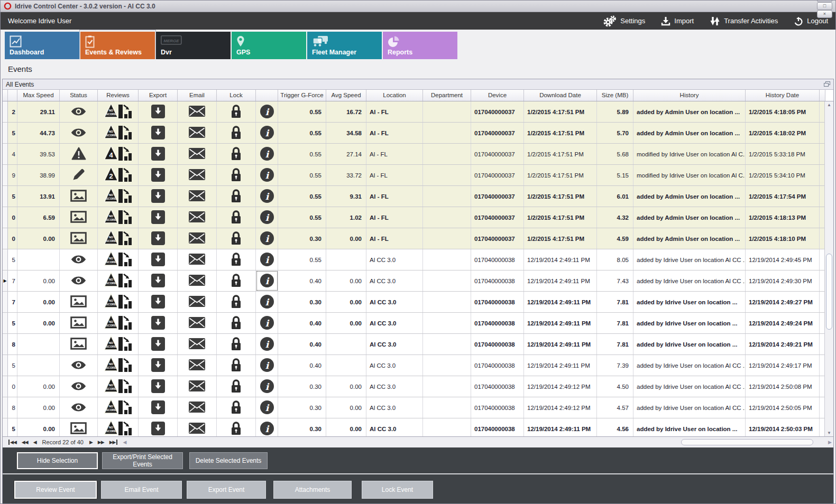 This screenshot has height=504, width=836. Describe the element at coordinates (624, 21) in the screenshot. I see `menu-item-settings: Settings` at that location.